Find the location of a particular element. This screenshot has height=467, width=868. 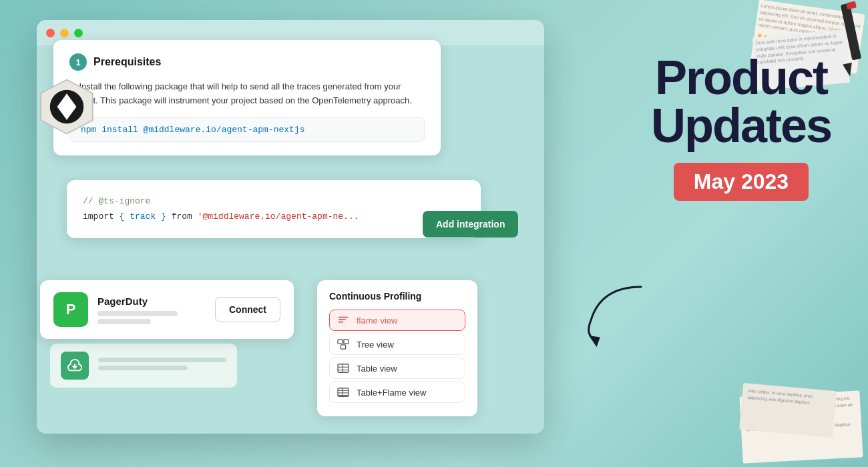

pagerduty-icon: P is located at coordinates (71, 310).